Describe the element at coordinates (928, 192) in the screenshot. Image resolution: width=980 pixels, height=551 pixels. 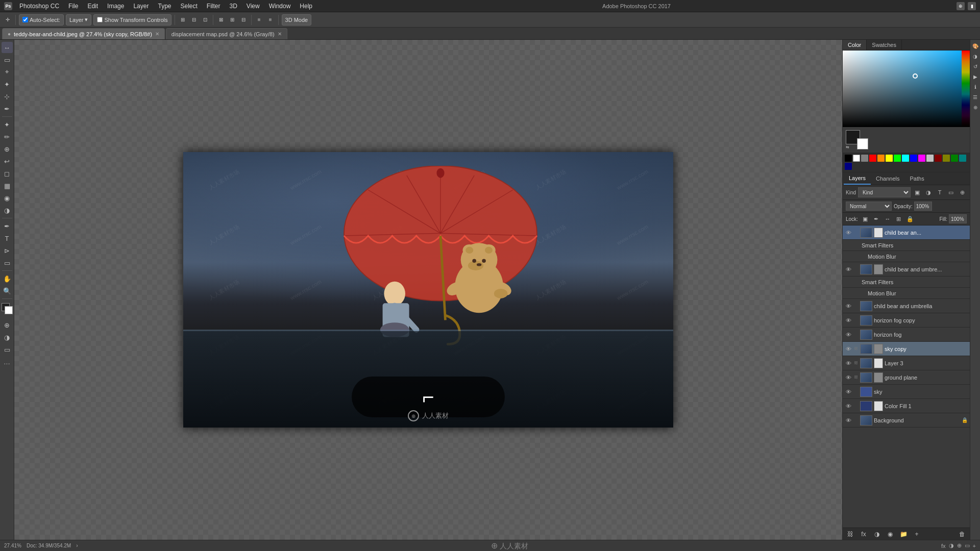
I see `filter-adjustment-icon: ◑` at that location.